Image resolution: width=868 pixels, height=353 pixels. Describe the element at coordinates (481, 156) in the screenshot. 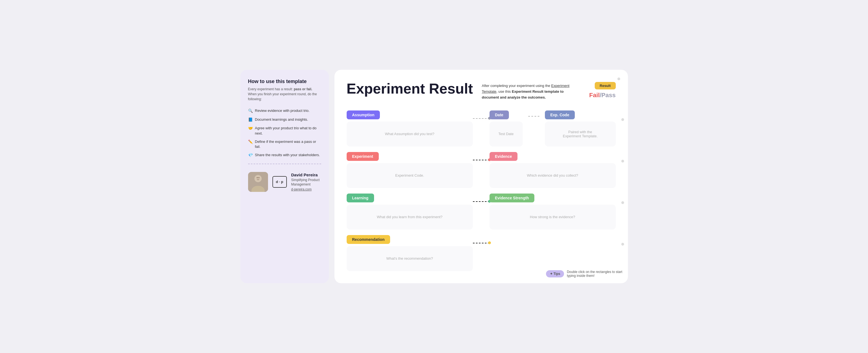

I see `connector-experiment` at that location.